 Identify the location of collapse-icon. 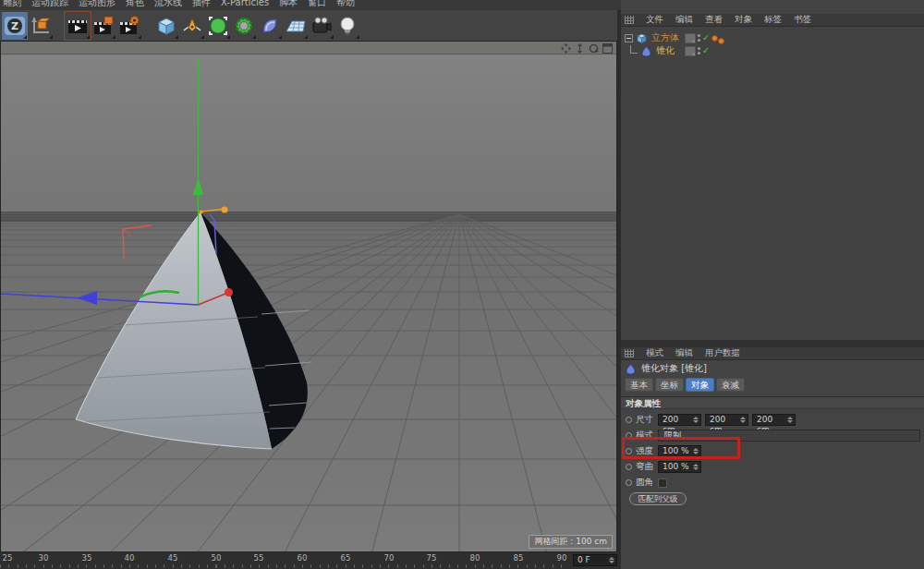
(628, 39).